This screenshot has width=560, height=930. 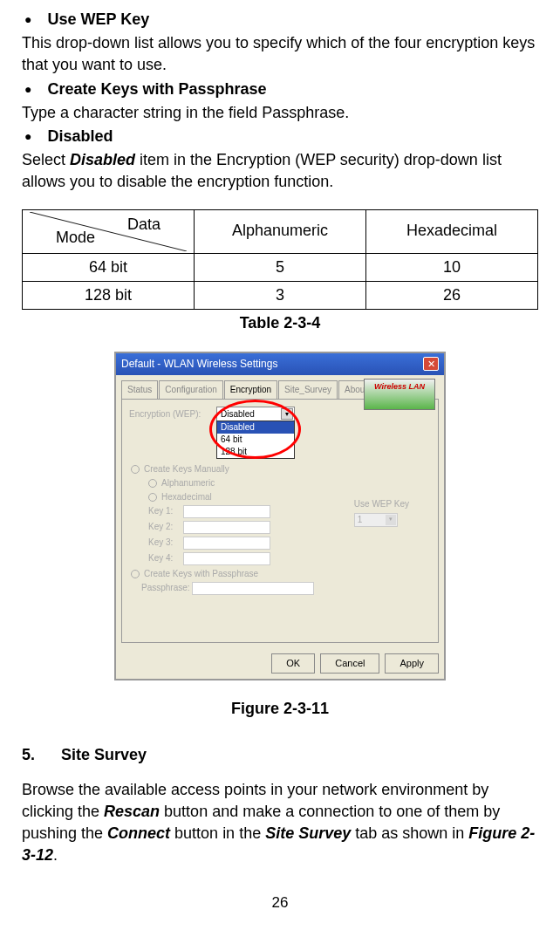 What do you see at coordinates (188, 483) in the screenshot?
I see `radio-label: Alphanumeric` at bounding box center [188, 483].